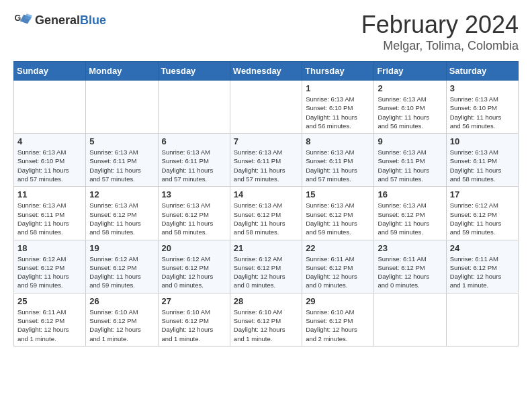 This screenshot has height=411, width=532. I want to click on day-number: 13, so click(194, 195).